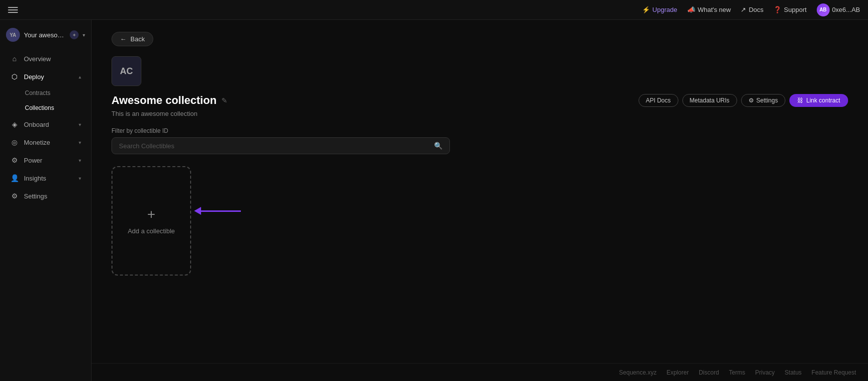 The image size is (868, 381). What do you see at coordinates (151, 214) in the screenshot?
I see `plus-icon: +` at bounding box center [151, 214].